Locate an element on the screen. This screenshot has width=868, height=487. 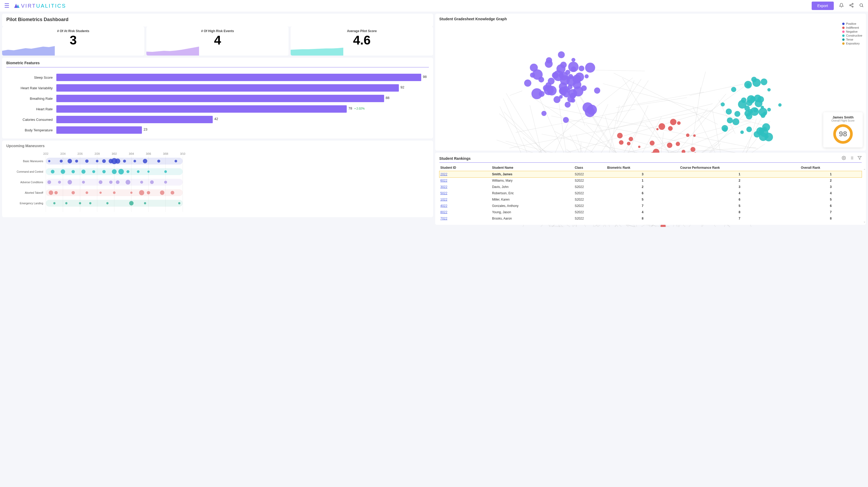
feature-row: Breathing Rate 88 is located at coordinates (218, 98).